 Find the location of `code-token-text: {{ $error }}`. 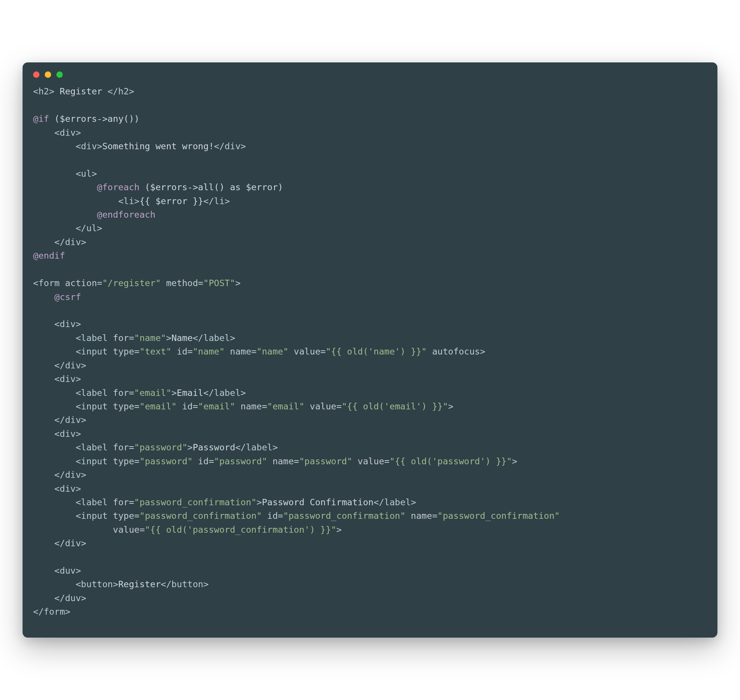

code-token-text: {{ $error }} is located at coordinates (171, 201).